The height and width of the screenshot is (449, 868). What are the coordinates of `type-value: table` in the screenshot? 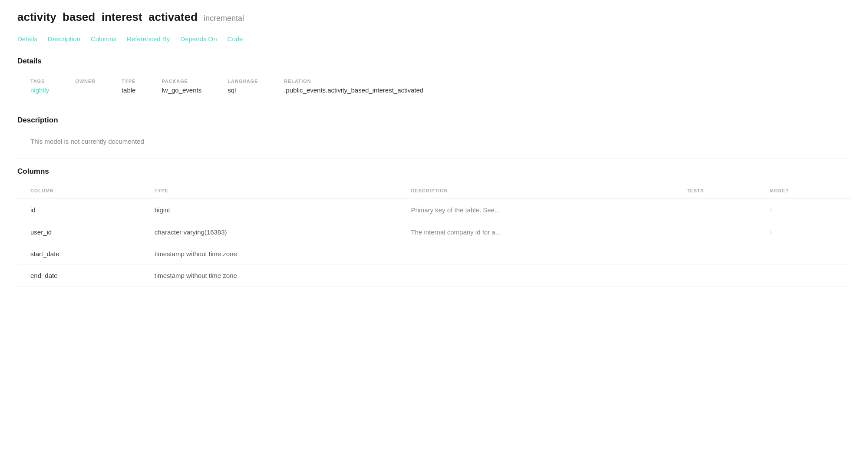 It's located at (129, 90).